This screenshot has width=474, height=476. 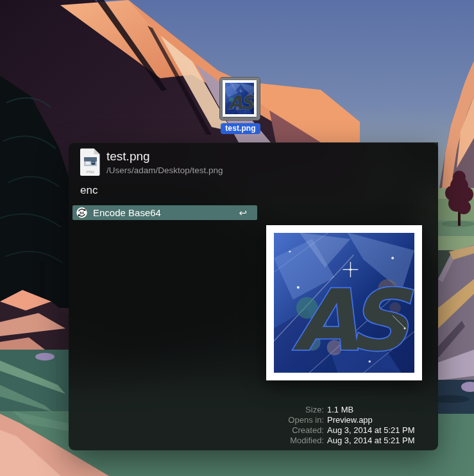 I want to click on metadata-row-opens-in: Opens in: Preview.app, so click(x=349, y=420).